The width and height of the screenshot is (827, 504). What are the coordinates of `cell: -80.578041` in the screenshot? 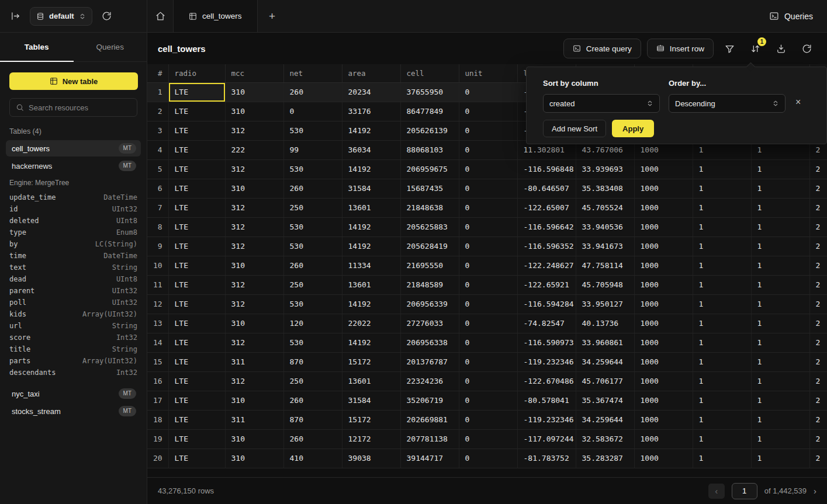 It's located at (546, 401).